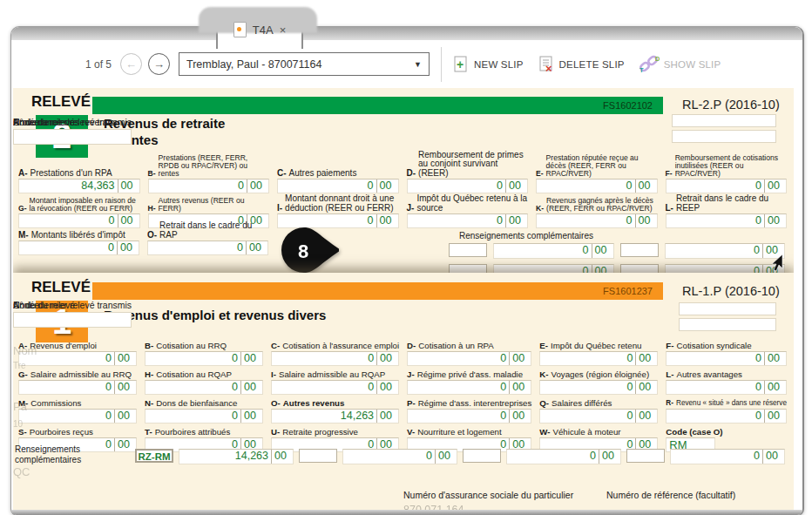  Describe the element at coordinates (649, 64) in the screenshot. I see `link-chain-icon: D T` at that location.